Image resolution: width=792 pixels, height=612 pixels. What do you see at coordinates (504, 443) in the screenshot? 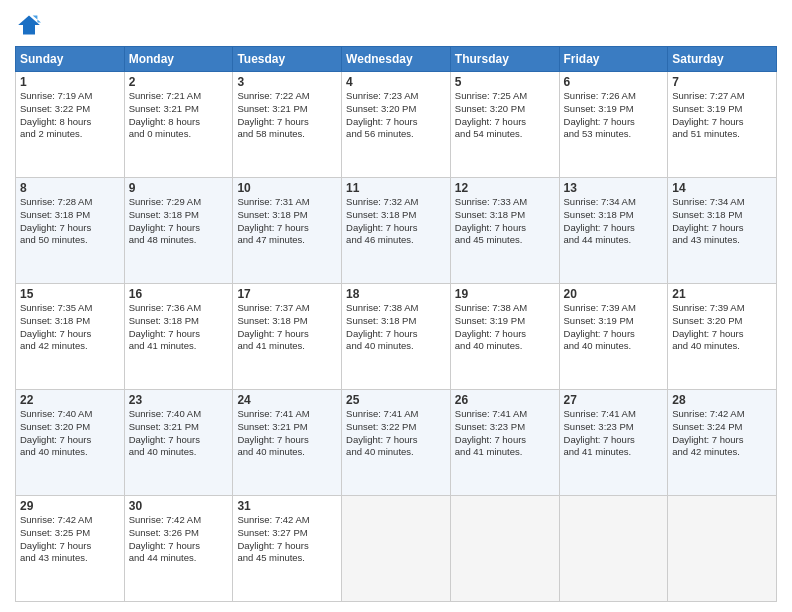
I see `calendar-cell: 26Sunrise: 7:41 AMSunset: 3:23 PMDayligh…` at bounding box center [504, 443].